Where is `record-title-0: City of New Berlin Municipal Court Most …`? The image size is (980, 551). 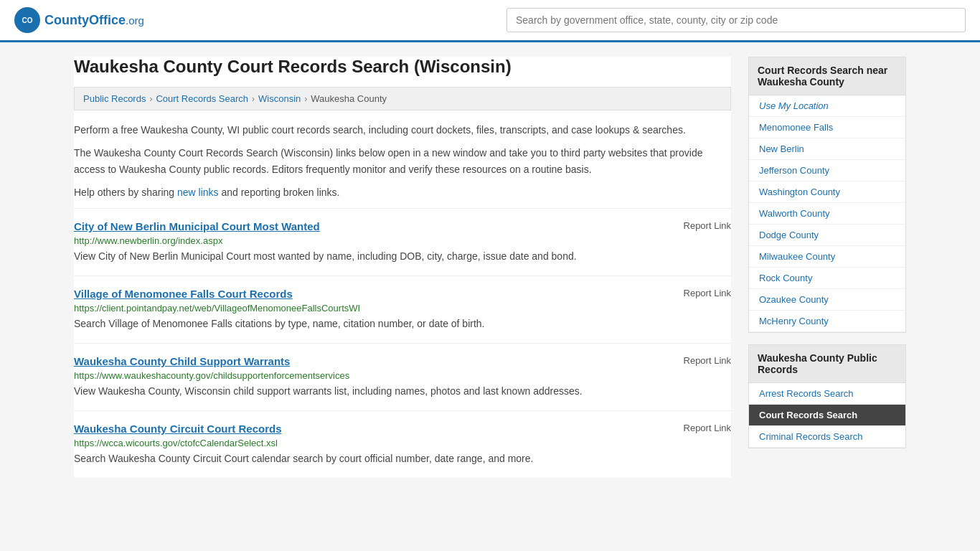
record-title-0: City of New Berlin Municipal Court Most … is located at coordinates (197, 227).